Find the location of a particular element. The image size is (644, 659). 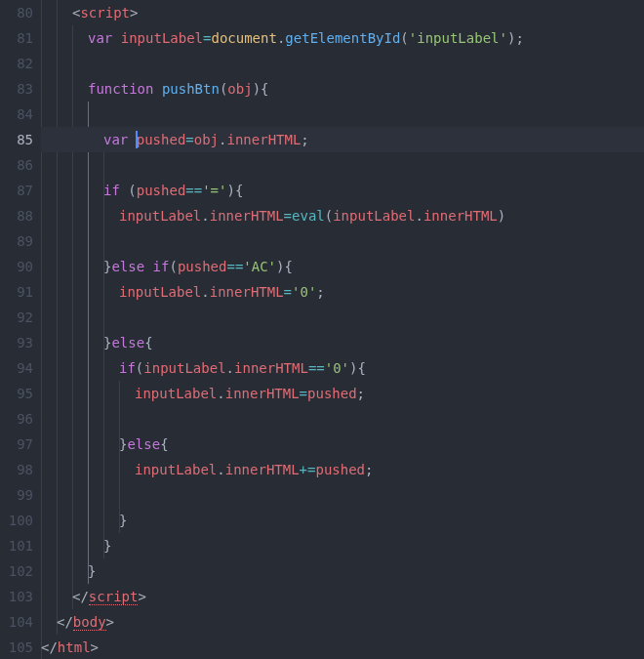

line-number: 101 is located at coordinates (17, 546).